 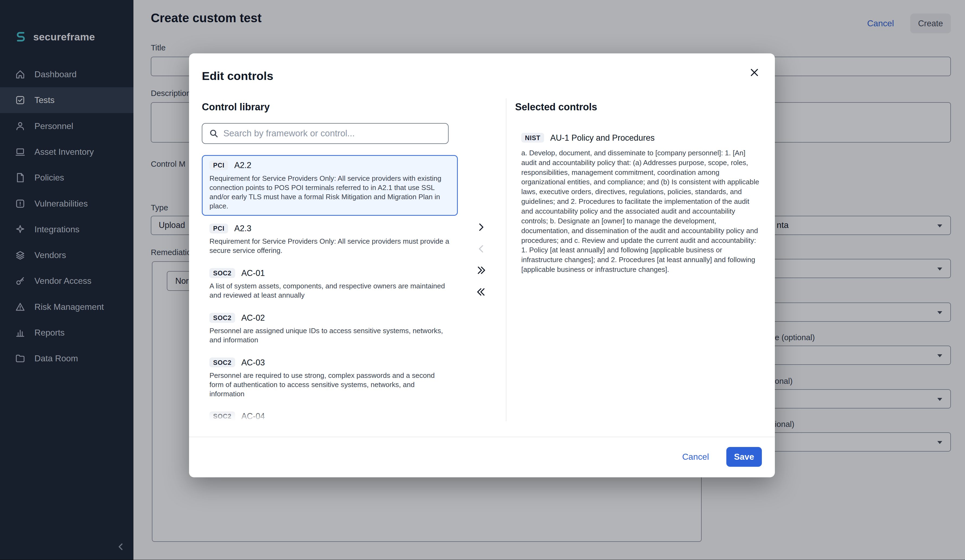 What do you see at coordinates (754, 73) in the screenshot?
I see `close-button` at bounding box center [754, 73].